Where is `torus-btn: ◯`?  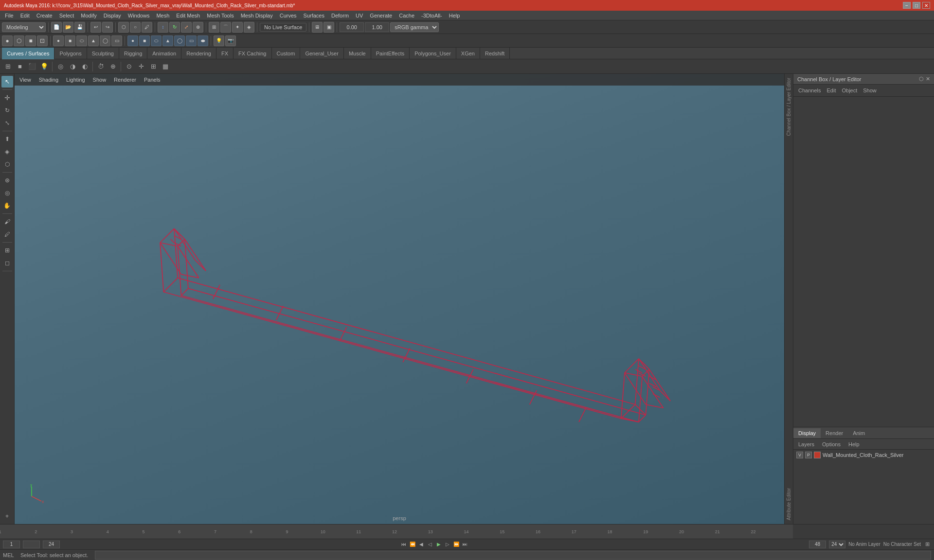
torus-btn: ◯ is located at coordinates (105, 41).